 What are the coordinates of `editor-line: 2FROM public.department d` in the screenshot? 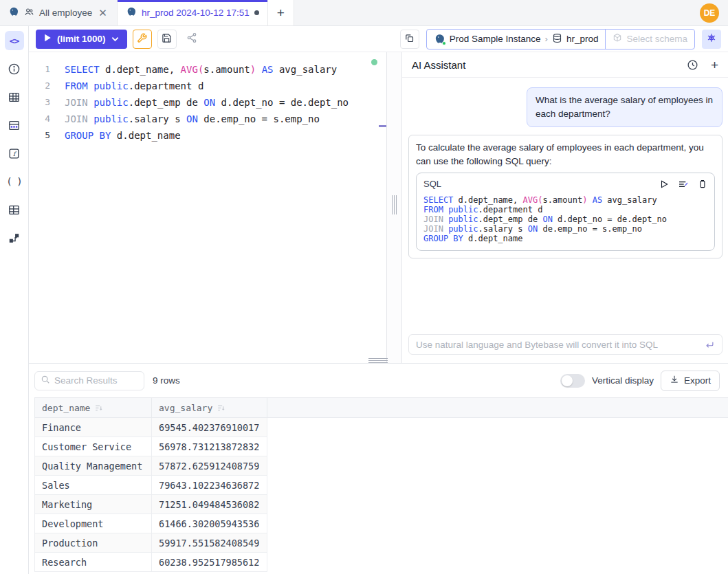 It's located at (208, 86).